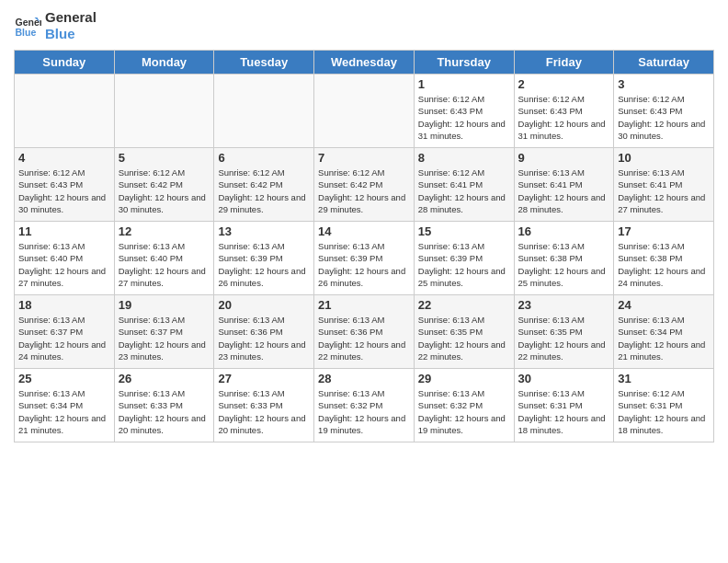  Describe the element at coordinates (564, 185) in the screenshot. I see `day-cell: 9Sunrise: 6:13 AM Sunset: 6:41 PM Daylig…` at that location.